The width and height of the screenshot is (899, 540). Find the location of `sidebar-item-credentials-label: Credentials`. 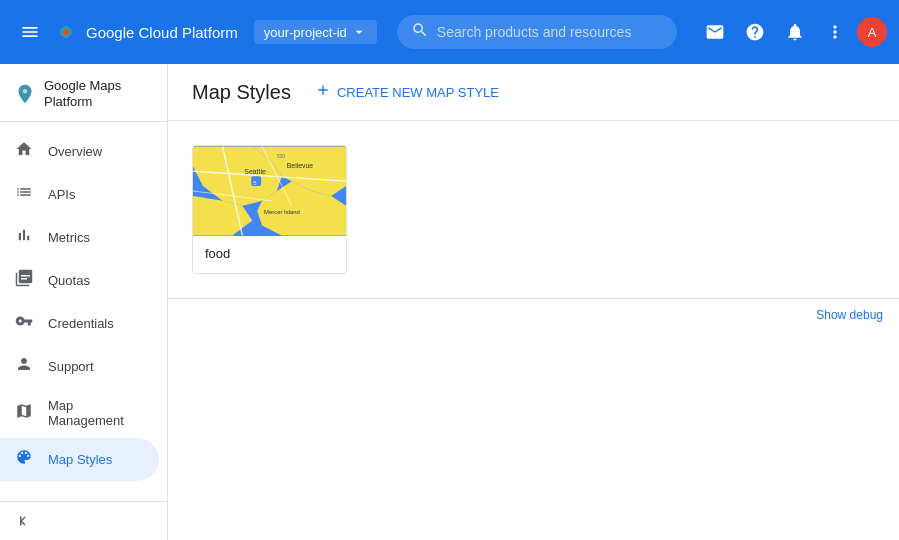

sidebar-item-credentials-label: Credentials is located at coordinates (81, 324).